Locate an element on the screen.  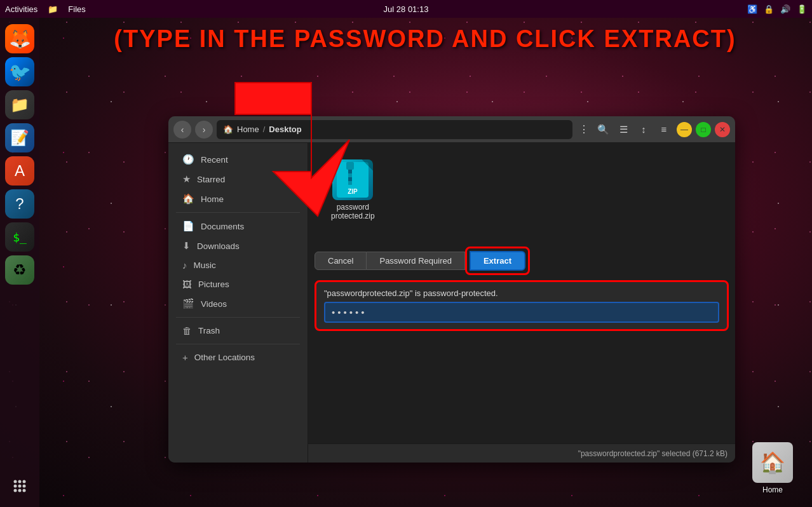
fm-header-actions: ⋮ 🔍 ☰ ↕ ≡ is located at coordinates (625, 130).